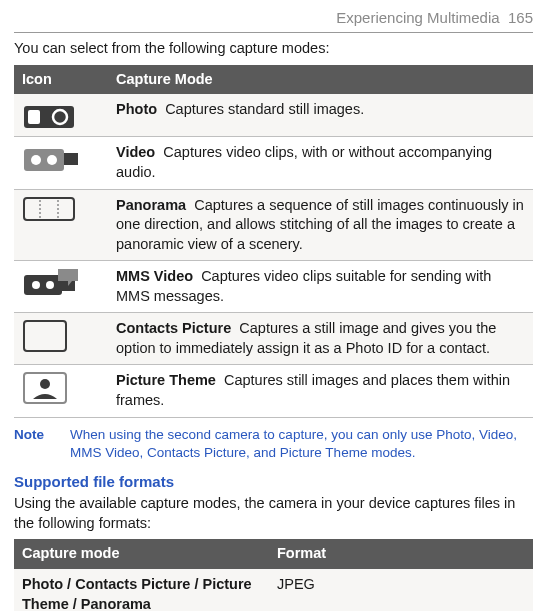 The height and width of the screenshot is (611, 547). What do you see at coordinates (136, 152) in the screenshot?
I see `mode-name: Video` at bounding box center [136, 152].